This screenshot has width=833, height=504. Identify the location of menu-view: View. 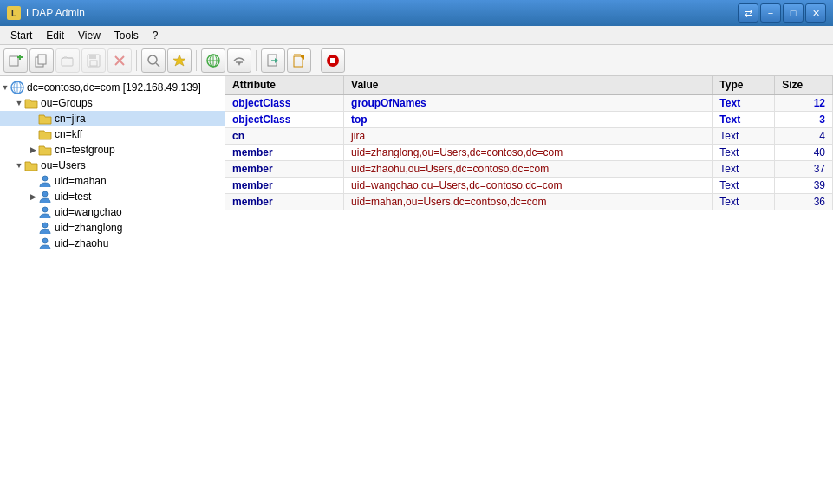
(89, 36).